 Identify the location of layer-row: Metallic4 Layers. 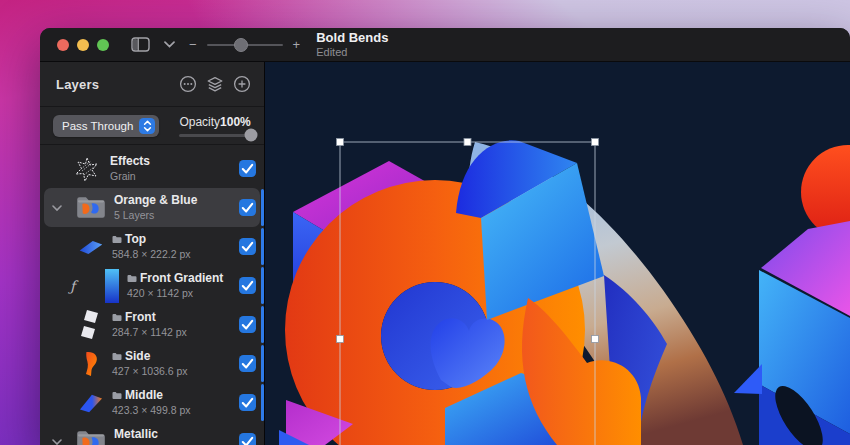
(152, 434).